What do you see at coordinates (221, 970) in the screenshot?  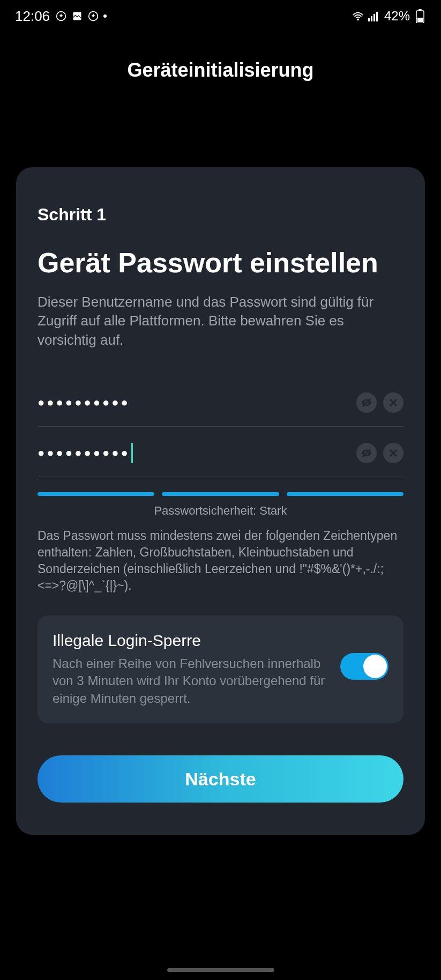 I see `navigation-handle` at bounding box center [221, 970].